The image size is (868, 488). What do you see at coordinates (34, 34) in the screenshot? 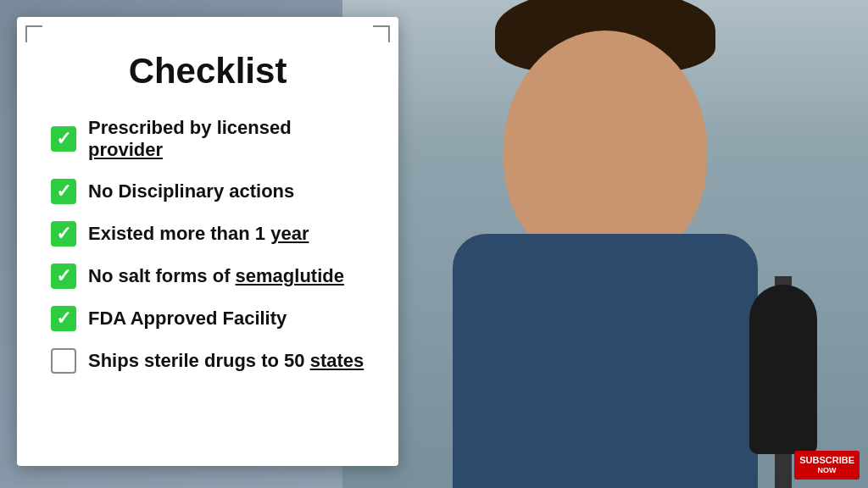
I see `corner-mark-tl` at bounding box center [34, 34].